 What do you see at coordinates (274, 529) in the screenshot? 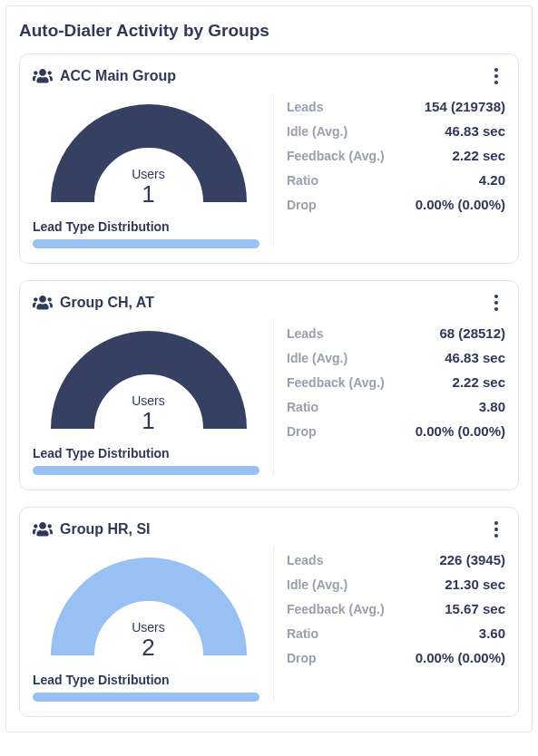
I see `group-name: Group HR, SI` at bounding box center [274, 529].